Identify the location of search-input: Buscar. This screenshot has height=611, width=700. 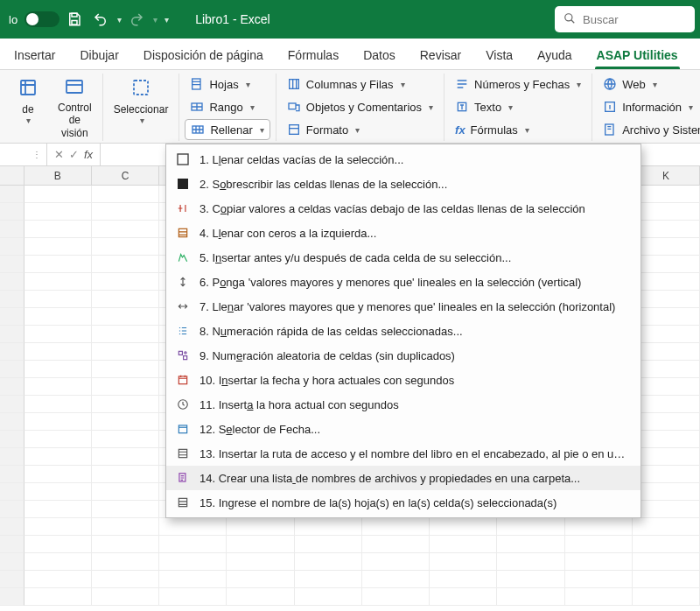
(625, 19).